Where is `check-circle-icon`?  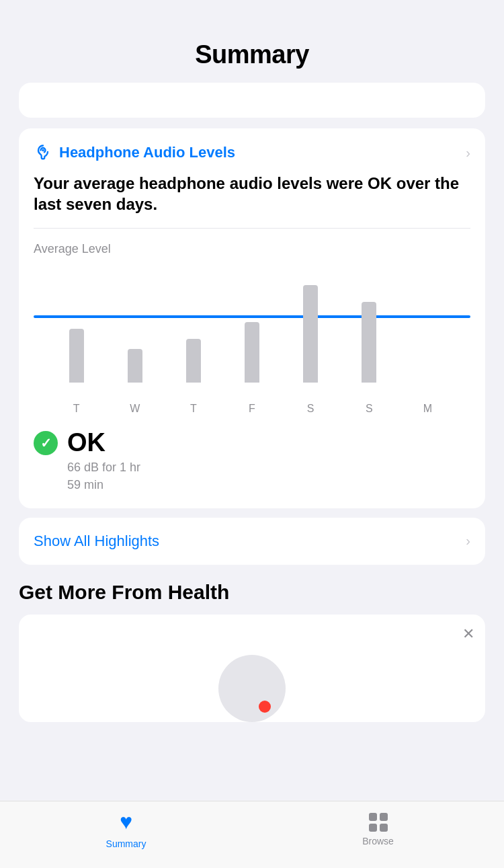 check-circle-icon is located at coordinates (46, 443).